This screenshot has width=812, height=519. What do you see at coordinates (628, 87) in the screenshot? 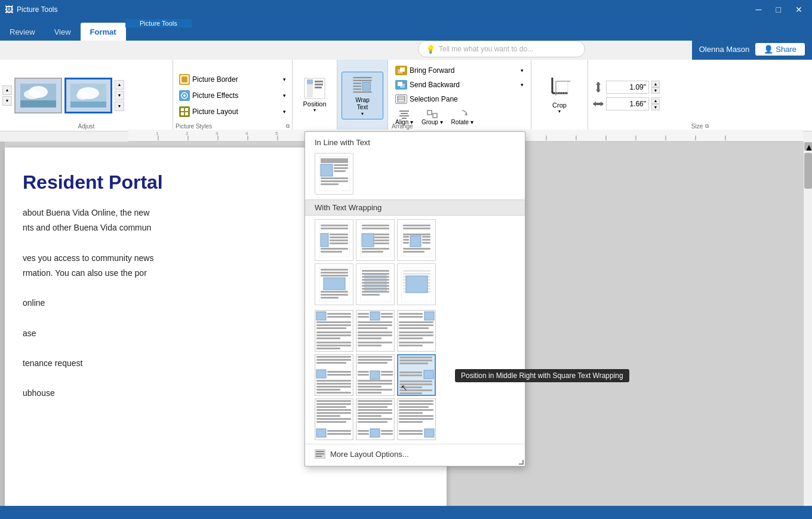
I see `height-input` at bounding box center [628, 87].